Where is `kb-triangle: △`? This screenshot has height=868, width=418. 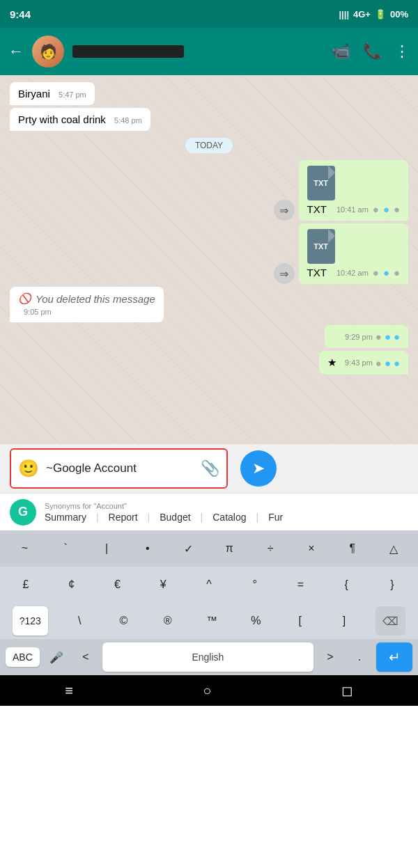 kb-triangle: △ is located at coordinates (394, 549).